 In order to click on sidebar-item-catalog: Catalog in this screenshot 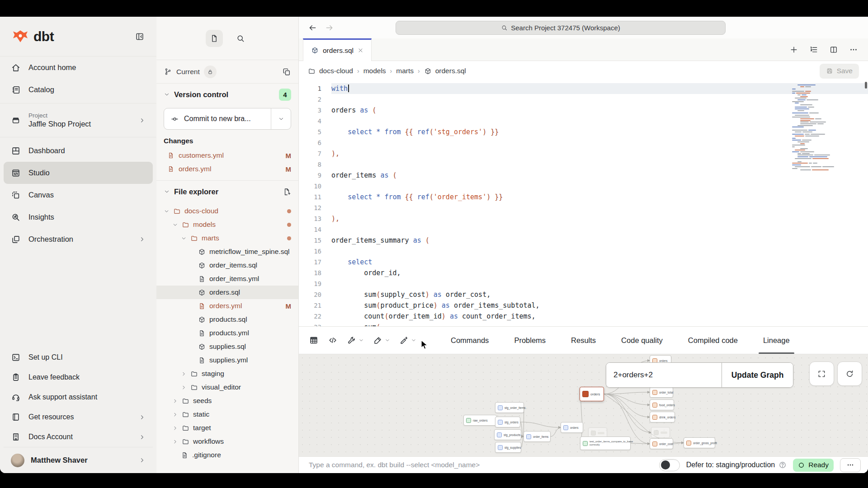, I will do `click(78, 89)`.